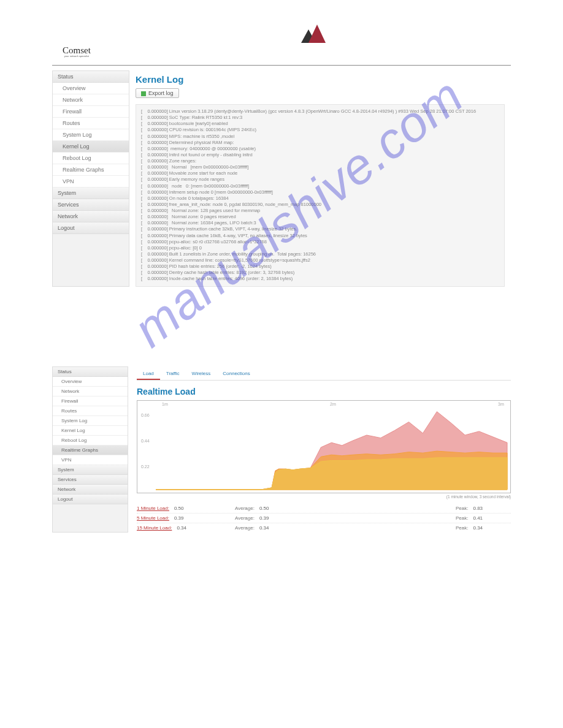 This screenshot has width=563, height=728. I want to click on load-stat-row: 15 Minute Load:0.34Average:0.34Peak:0.34, so click(324, 528).